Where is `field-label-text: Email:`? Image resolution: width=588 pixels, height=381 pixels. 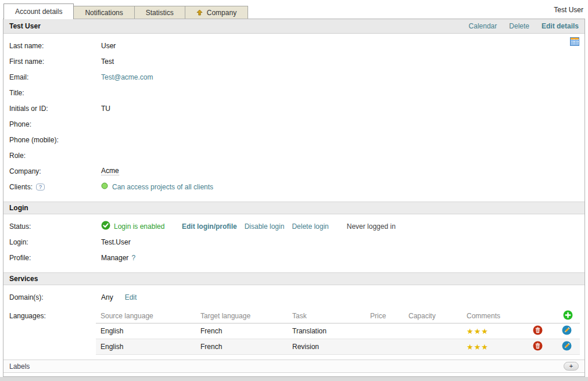
field-label-text: Email: is located at coordinates (19, 77).